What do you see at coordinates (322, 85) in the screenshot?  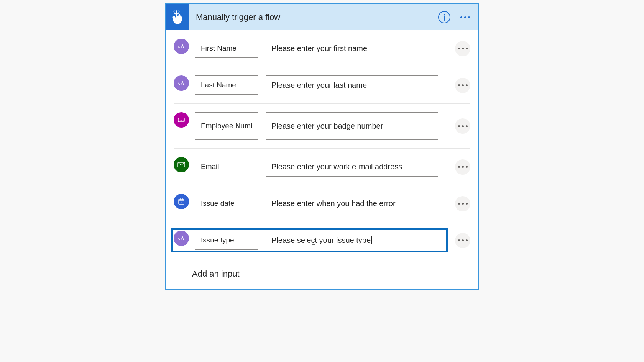 I see `input-row-last-name: AA` at bounding box center [322, 85].